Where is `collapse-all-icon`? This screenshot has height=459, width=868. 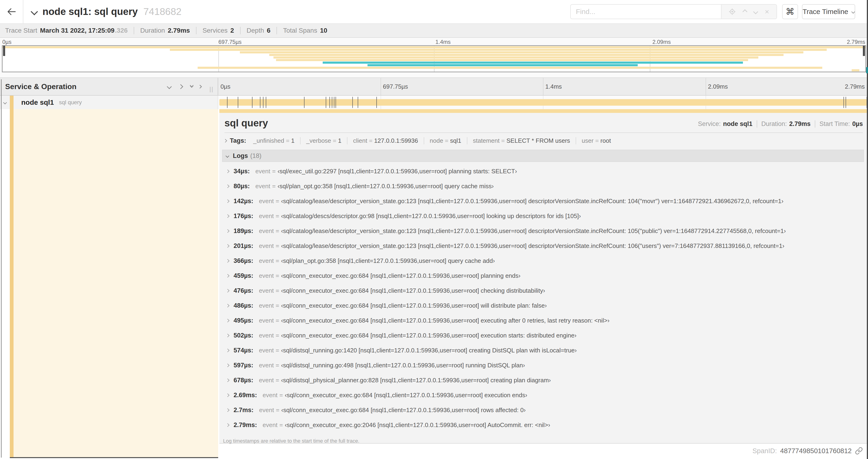 collapse-all-icon is located at coordinates (192, 87).